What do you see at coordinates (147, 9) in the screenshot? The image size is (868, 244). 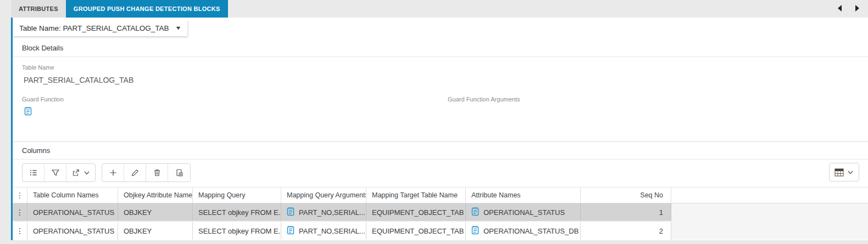 I see `tab-grouped-push-change-detection-blocks: GROUPED PUSH CHANGE DETECTION BLOCKS` at bounding box center [147, 9].